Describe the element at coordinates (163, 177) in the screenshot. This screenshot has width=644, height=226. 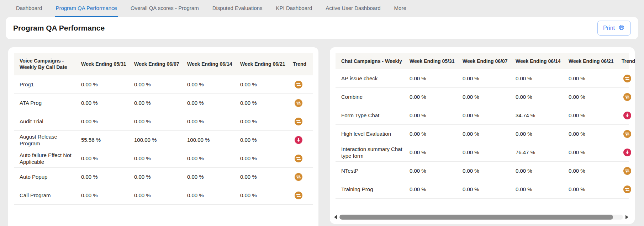
I see `table-row: Auto Popup0.00 %0.00 %0.00 %0.00 %` at that location.